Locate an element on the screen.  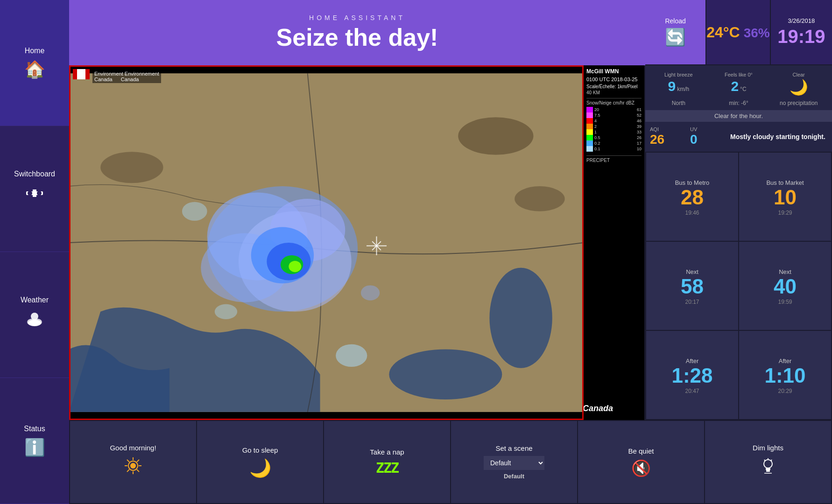
bus-after2-number: 1:10 is located at coordinates (785, 376).